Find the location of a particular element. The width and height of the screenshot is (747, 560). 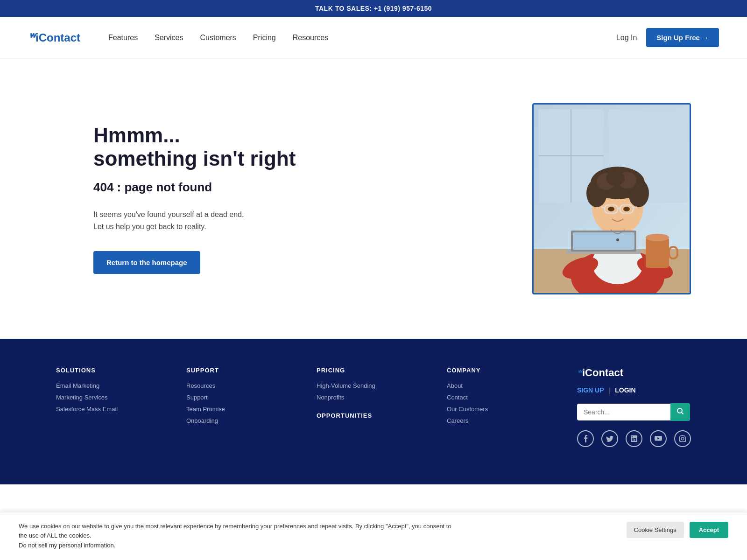

footer-signup-link: SIGN UP is located at coordinates (591, 390).